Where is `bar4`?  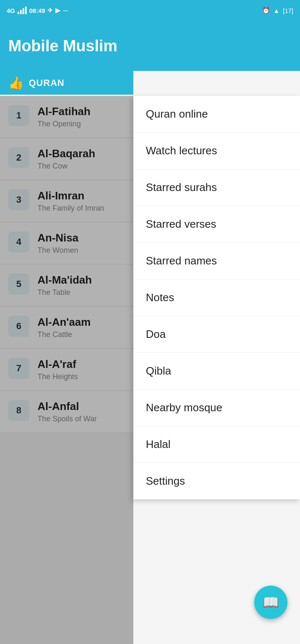 bar4 is located at coordinates (26, 10).